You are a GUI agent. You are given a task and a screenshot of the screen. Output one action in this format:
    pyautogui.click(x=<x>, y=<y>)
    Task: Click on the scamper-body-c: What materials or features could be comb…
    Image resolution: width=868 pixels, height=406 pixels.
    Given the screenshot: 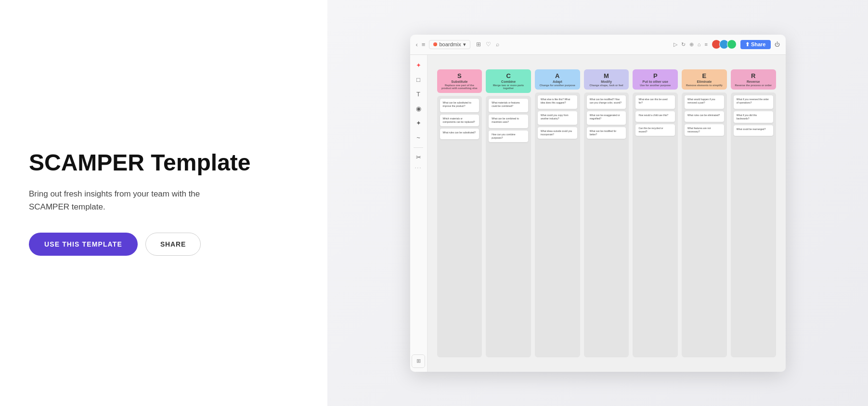 What is the action you would take?
    pyautogui.click(x=508, y=226)
    